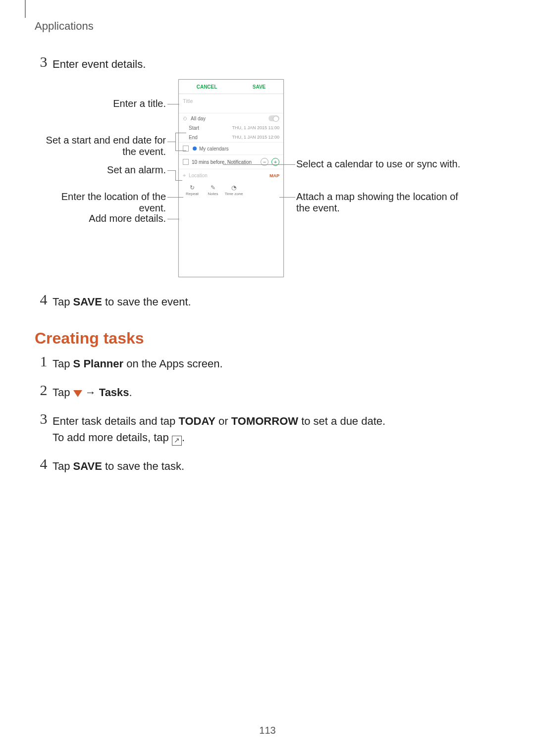 This screenshot has height=756, width=535. Describe the element at coordinates (44, 300) in the screenshot. I see `step-4-number: 4` at that location.